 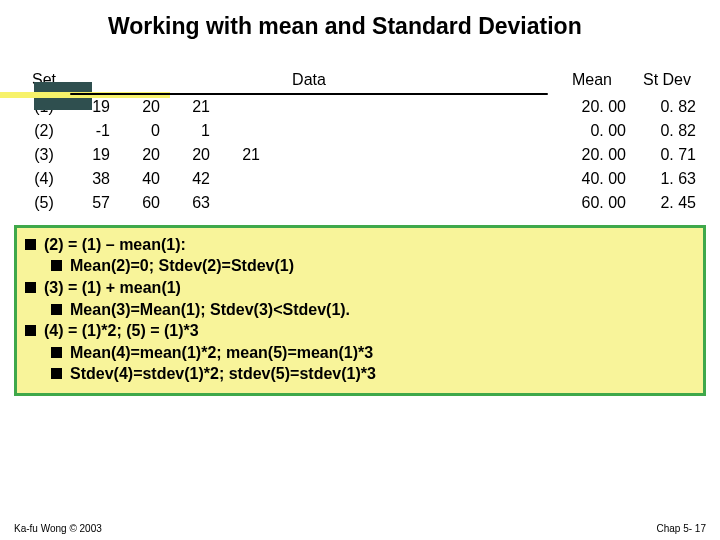 I want to click on cell-data: 40, so click(x=141, y=179).